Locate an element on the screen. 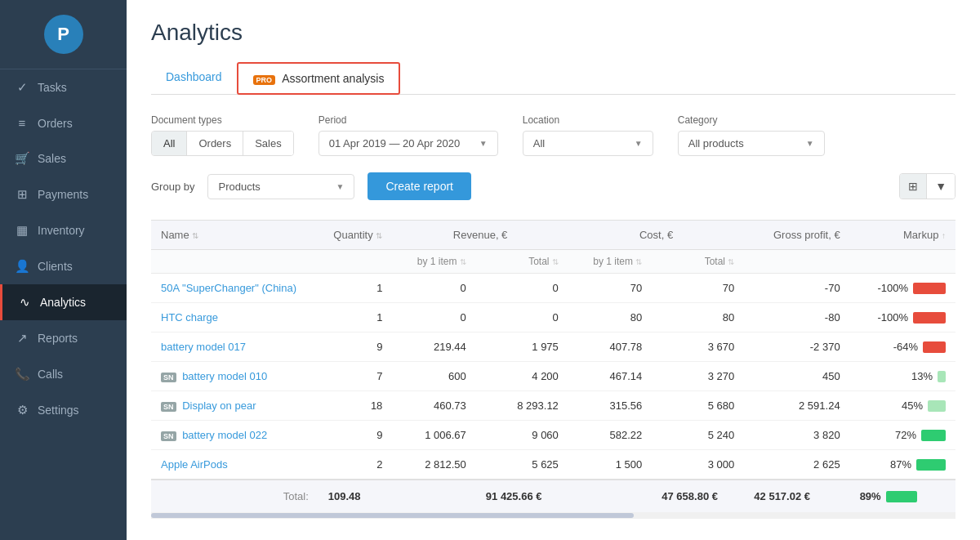 The height and width of the screenshot is (540, 980). row-name: HTC charge is located at coordinates (235, 318).